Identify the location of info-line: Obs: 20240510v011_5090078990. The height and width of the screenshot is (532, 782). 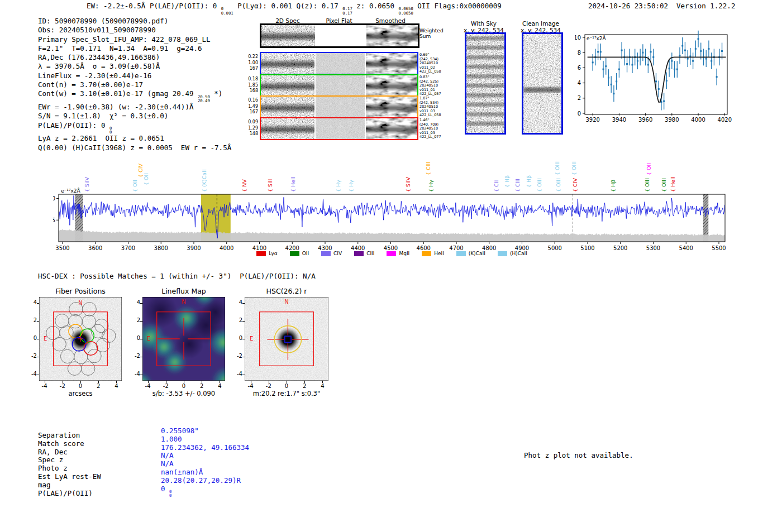
(135, 30).